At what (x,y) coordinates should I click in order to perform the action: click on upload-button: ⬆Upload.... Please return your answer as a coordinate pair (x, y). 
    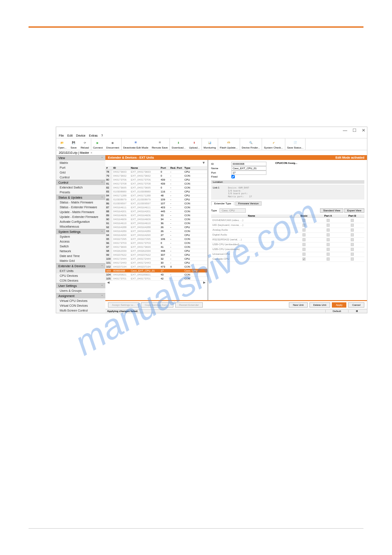
    Looking at the image, I should click on (194, 144).